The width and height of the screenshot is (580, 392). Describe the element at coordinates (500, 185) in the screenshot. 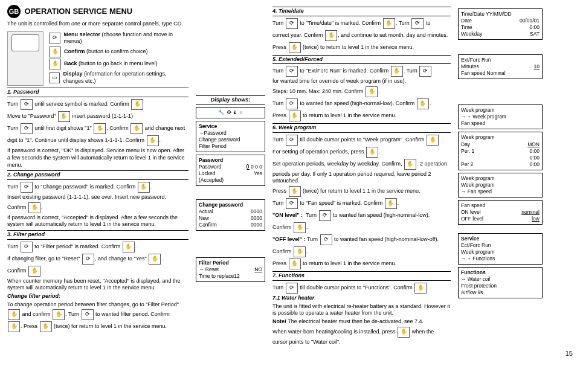

I see `display-week-program-c-box: Week program Week program → Fan speed` at that location.